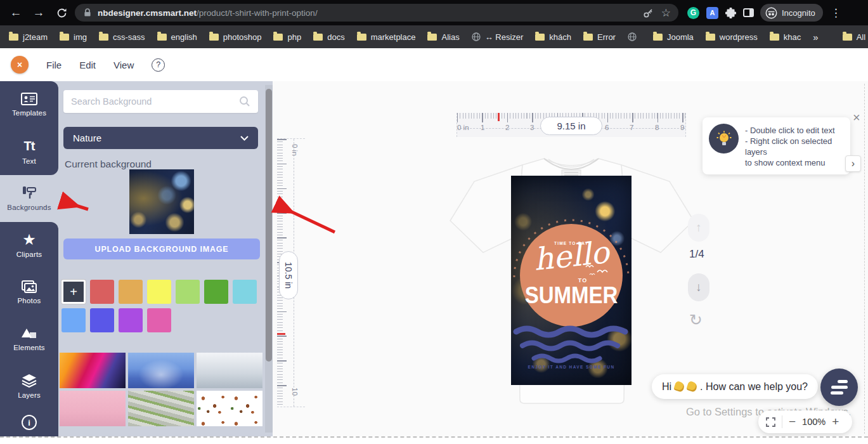  I want to click on bookmark-item: docs, so click(328, 37).